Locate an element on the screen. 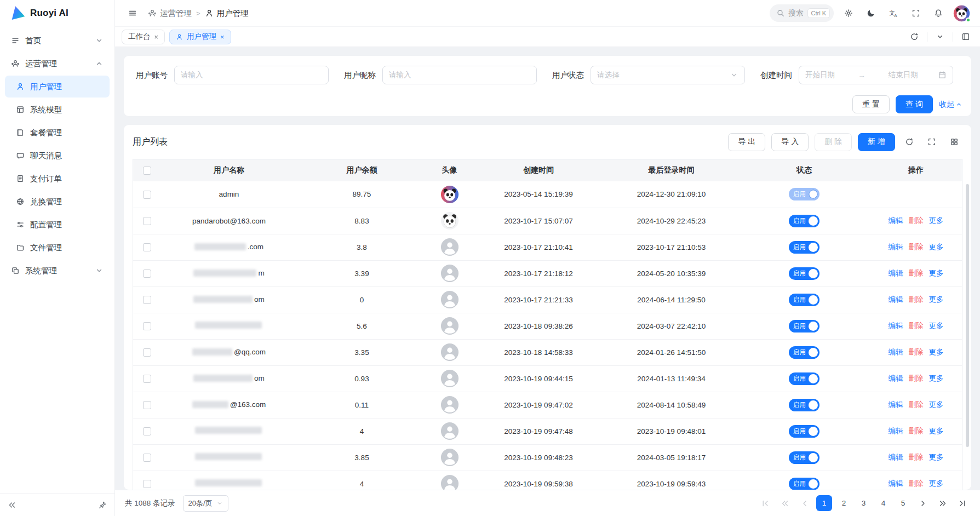 This screenshot has height=516, width=980. sidebar-item-config-management: 配置管理 is located at coordinates (57, 225).